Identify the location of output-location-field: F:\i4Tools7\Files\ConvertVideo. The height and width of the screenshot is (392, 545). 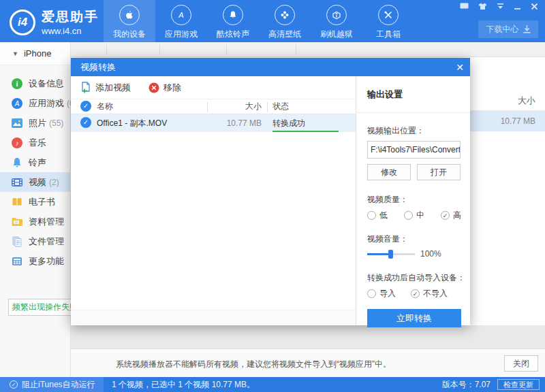
(414, 150).